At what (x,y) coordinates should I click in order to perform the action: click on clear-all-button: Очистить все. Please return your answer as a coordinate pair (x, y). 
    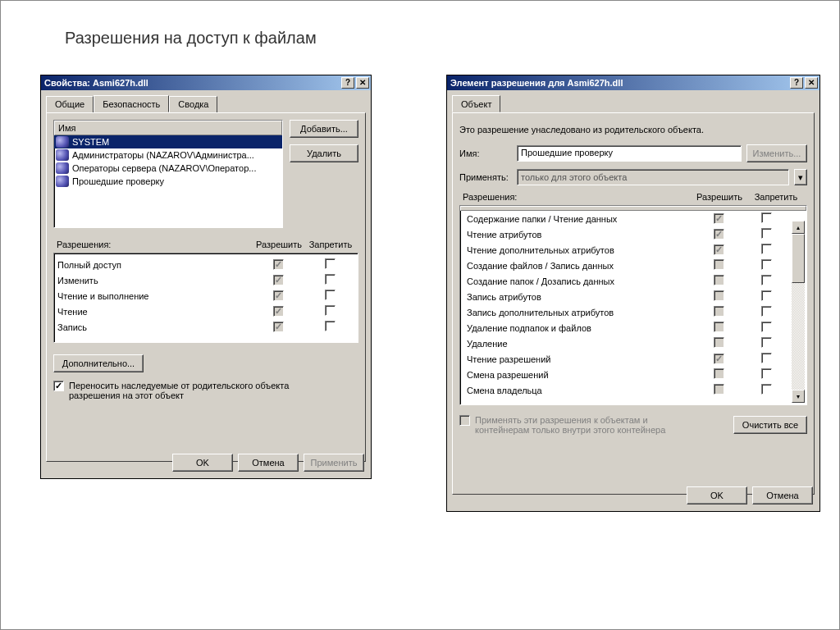
    Looking at the image, I should click on (770, 425).